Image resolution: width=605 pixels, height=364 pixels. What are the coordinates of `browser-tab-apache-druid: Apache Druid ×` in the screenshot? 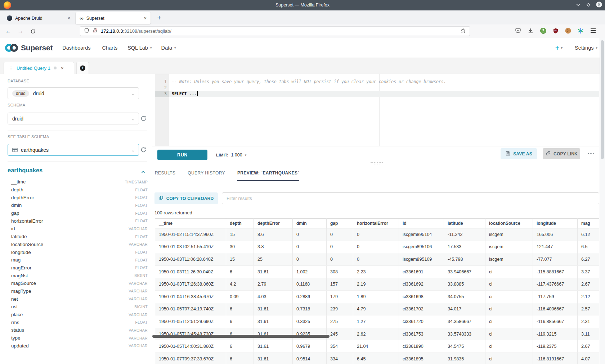 It's located at (39, 18).